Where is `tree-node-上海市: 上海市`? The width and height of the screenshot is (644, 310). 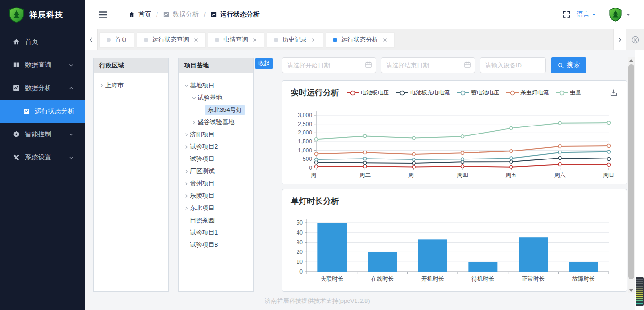 tree-node-上海市: 上海市 is located at coordinates (131, 85).